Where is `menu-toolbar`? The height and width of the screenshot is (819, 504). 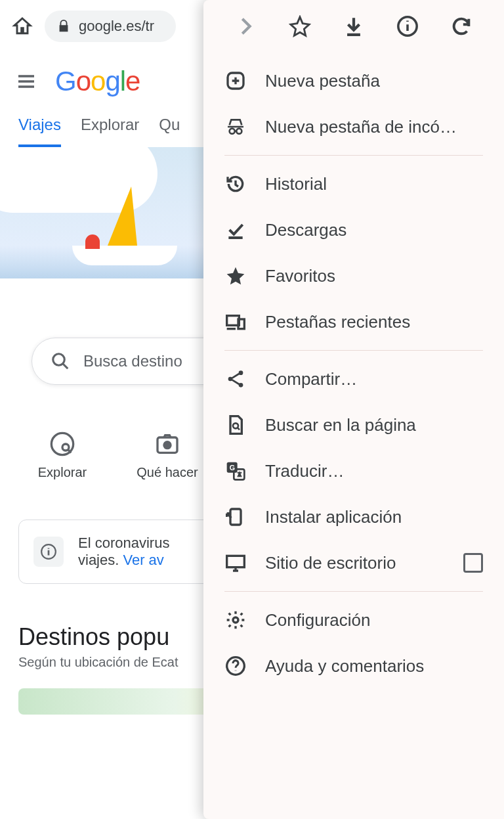 menu-toolbar is located at coordinates (354, 26).